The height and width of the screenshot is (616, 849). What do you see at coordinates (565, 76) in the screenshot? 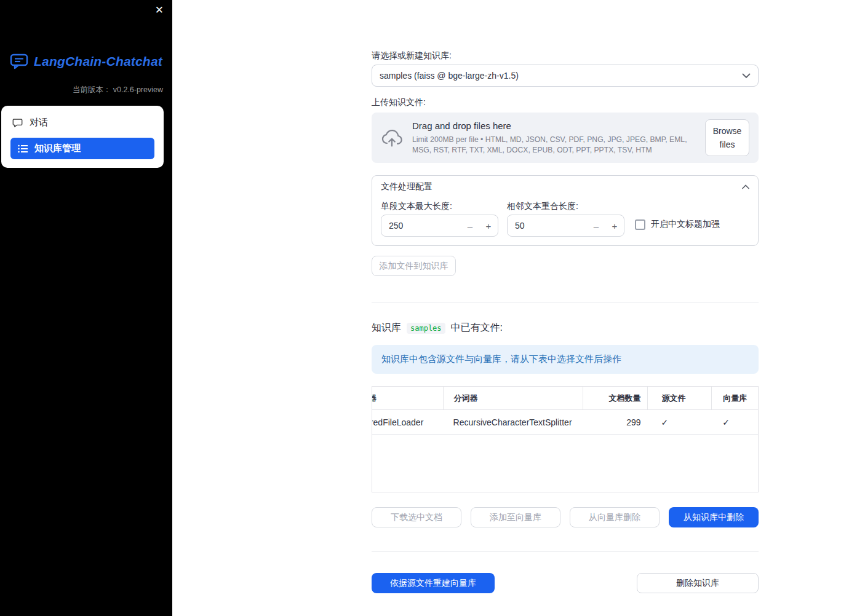
I see `kb-select: samples (faiss @ bge-large-zh-v1.5)` at bounding box center [565, 76].